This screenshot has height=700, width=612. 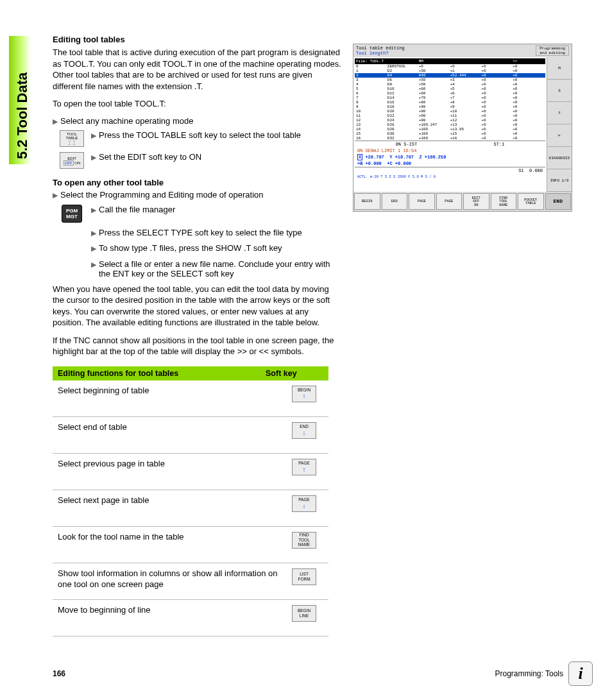 I want to click on scr-softkey-row: BEGINENDPAGEPAGEEDITOFFONFINDTOOLNAMEPOC…, so click(x=463, y=201).